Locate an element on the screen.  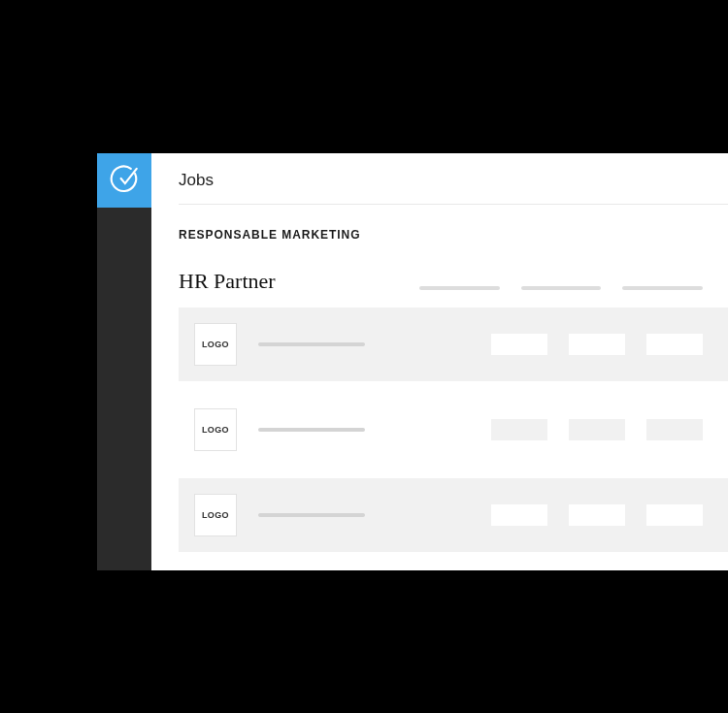
column-headers is located at coordinates (574, 290).